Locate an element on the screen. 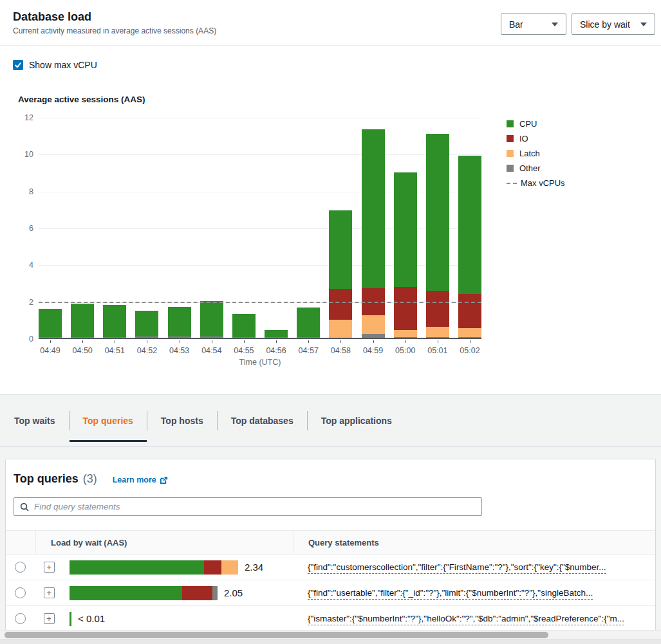  tab-top-applications: Top applications is located at coordinates (357, 421).